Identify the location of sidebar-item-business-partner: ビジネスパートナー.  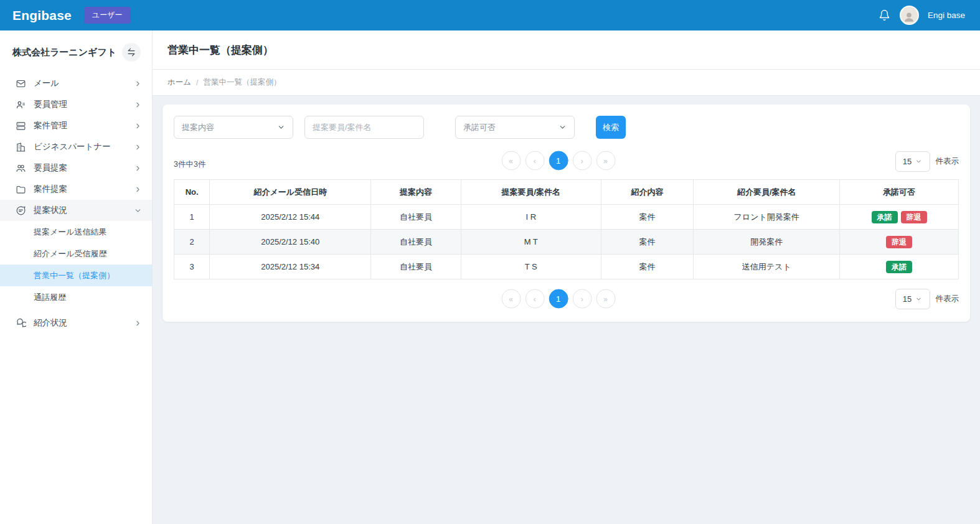
(76, 147).